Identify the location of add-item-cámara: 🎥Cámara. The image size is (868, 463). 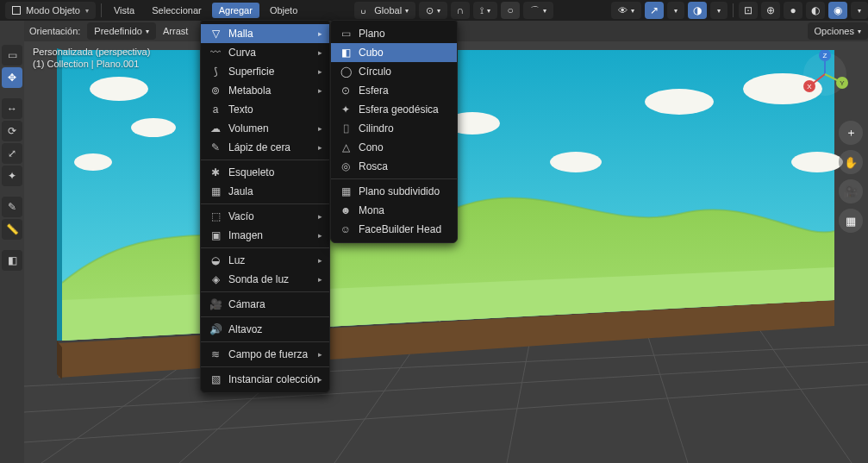
(265, 304).